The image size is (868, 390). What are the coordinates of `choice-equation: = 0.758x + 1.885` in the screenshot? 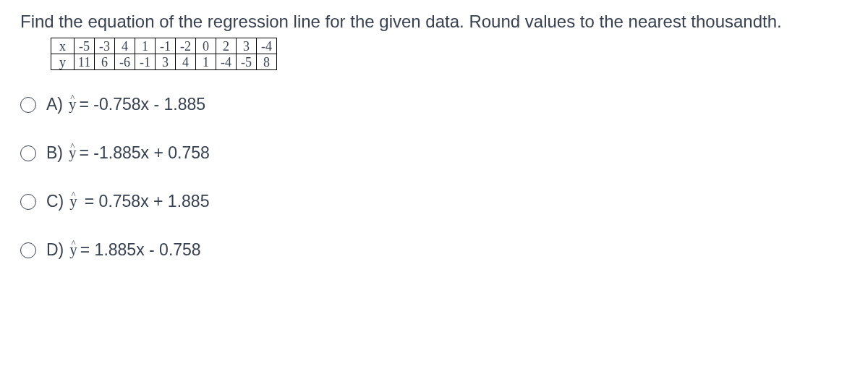 It's located at (148, 201).